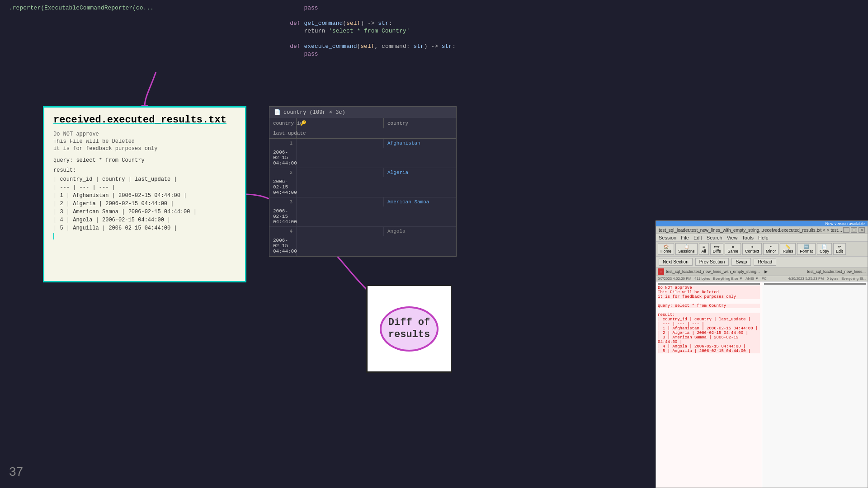  Describe the element at coordinates (283, 187) in the screenshot. I see `db-cell-date-2: 2006-02-15 04:44:00` at that location.